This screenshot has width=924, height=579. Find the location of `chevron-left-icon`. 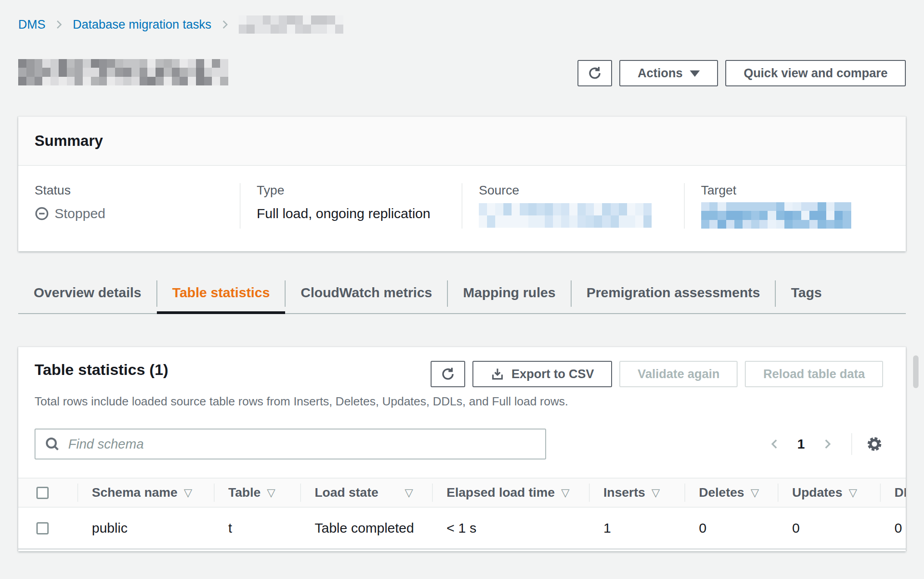

chevron-left-icon is located at coordinates (775, 444).